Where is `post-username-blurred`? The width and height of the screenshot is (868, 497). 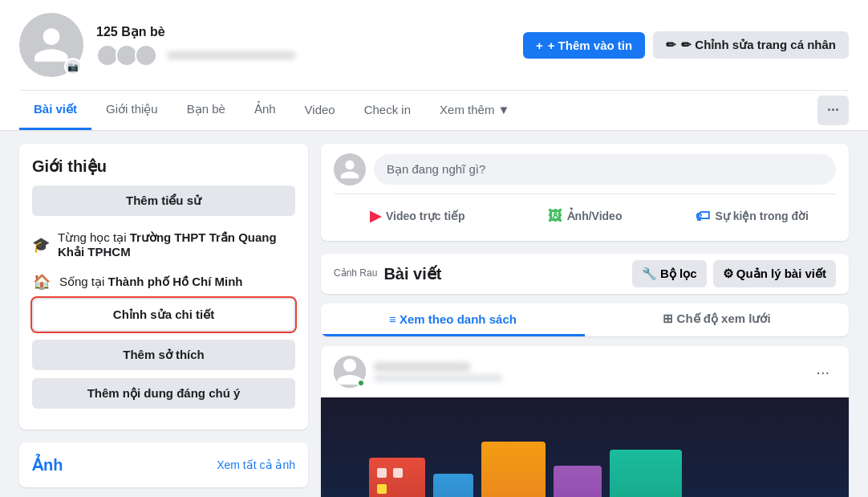 post-username-blurred is located at coordinates (422, 367).